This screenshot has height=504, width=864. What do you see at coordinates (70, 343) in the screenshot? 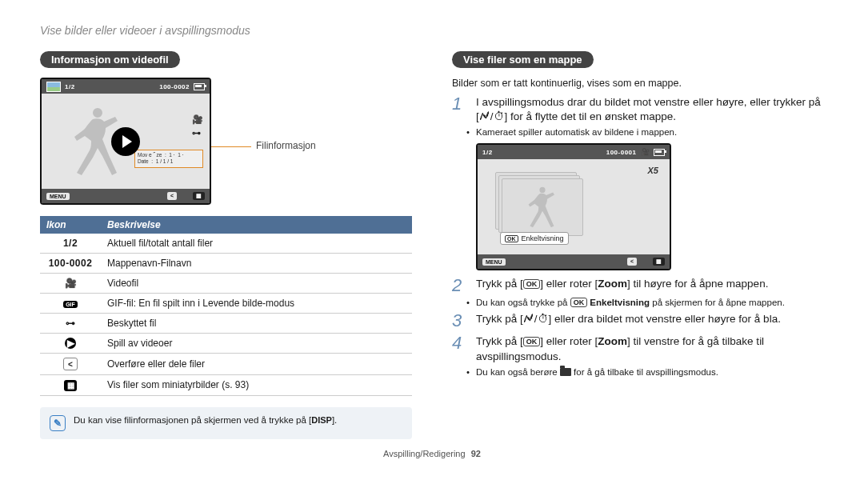
I see `play-circle-icon: ▶` at bounding box center [70, 343].